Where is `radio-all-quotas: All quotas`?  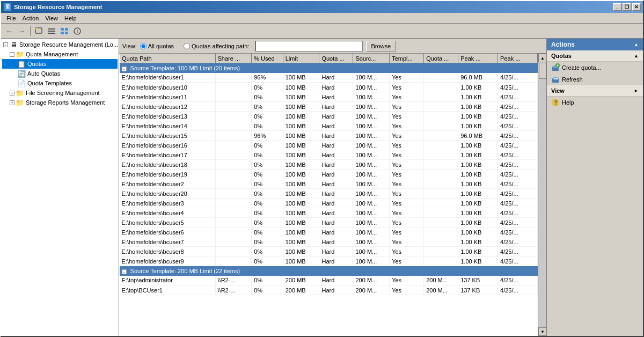 radio-all-quotas: All quotas is located at coordinates (157, 46).